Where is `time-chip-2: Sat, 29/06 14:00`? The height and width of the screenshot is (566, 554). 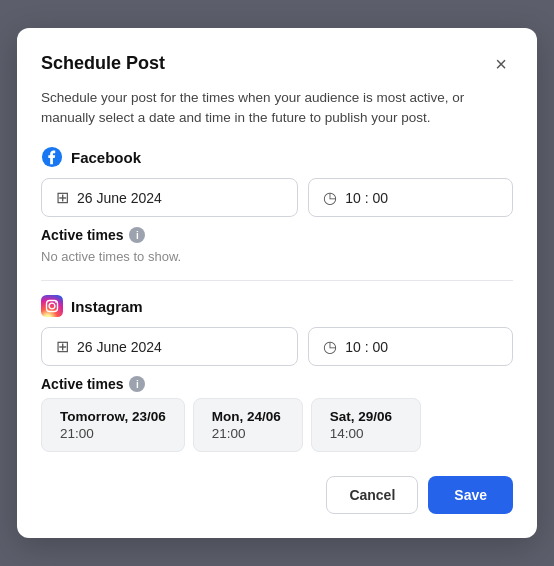
time-chip-2: Sat, 29/06 14:00 is located at coordinates (366, 425).